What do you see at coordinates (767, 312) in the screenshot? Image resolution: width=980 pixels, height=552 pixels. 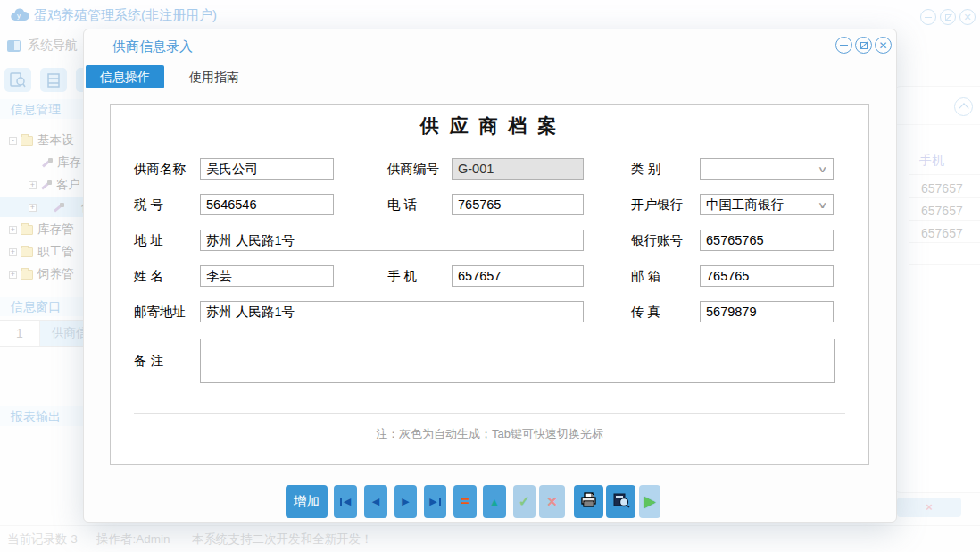 I see `fax-input` at bounding box center [767, 312].